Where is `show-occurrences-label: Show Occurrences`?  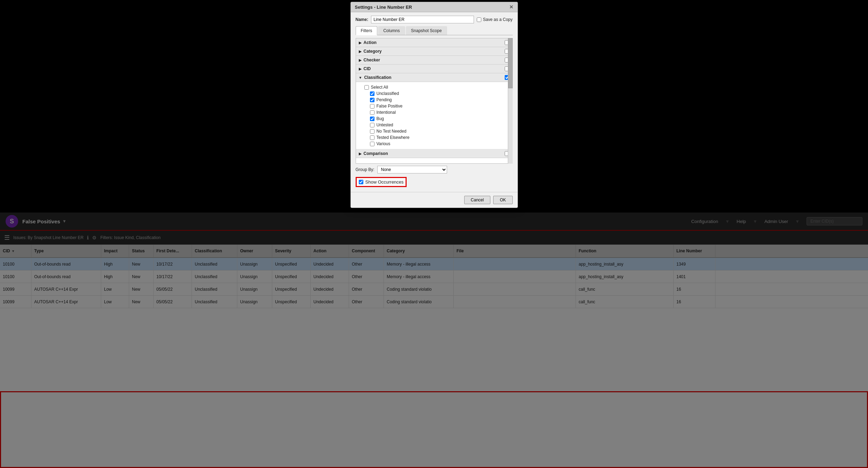 show-occurrences-label: Show Occurrences is located at coordinates (385, 182).